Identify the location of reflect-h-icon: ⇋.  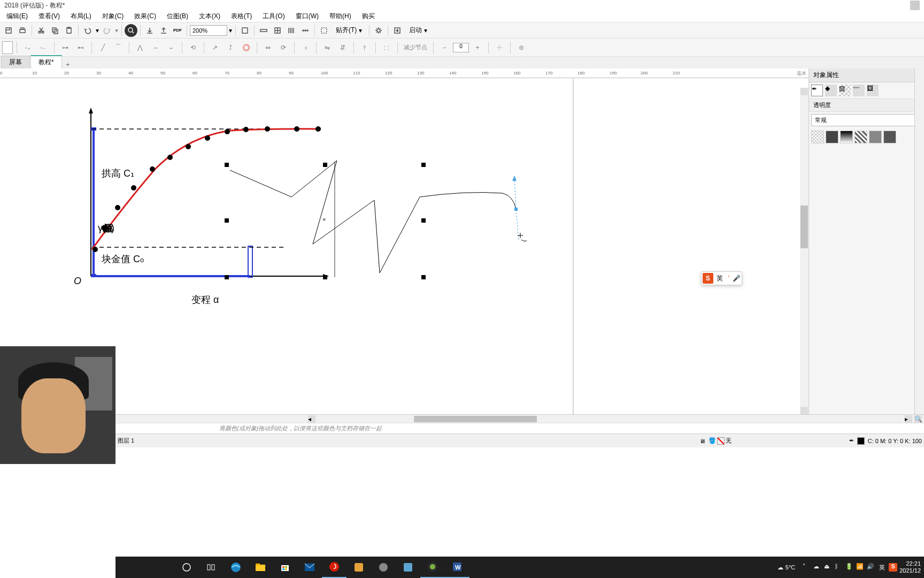
(327, 48).